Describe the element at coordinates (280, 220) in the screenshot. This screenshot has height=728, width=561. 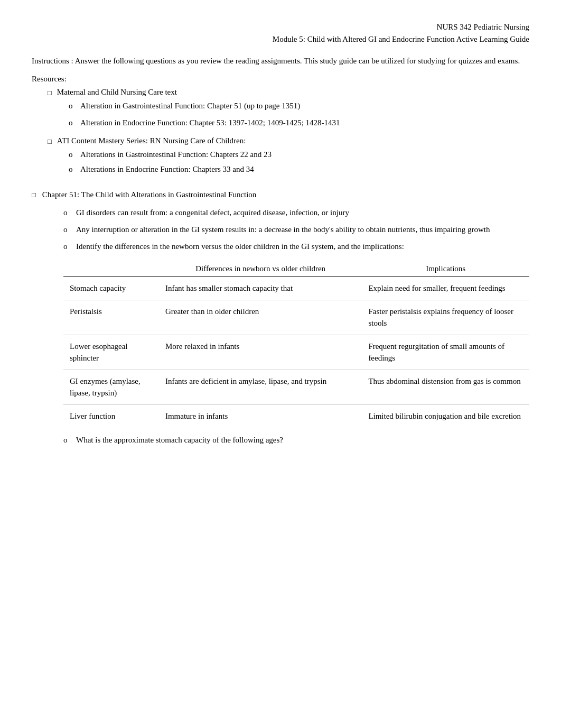
I see `chapter-section: □ Chapter 51: The Child with Alterations…` at that location.